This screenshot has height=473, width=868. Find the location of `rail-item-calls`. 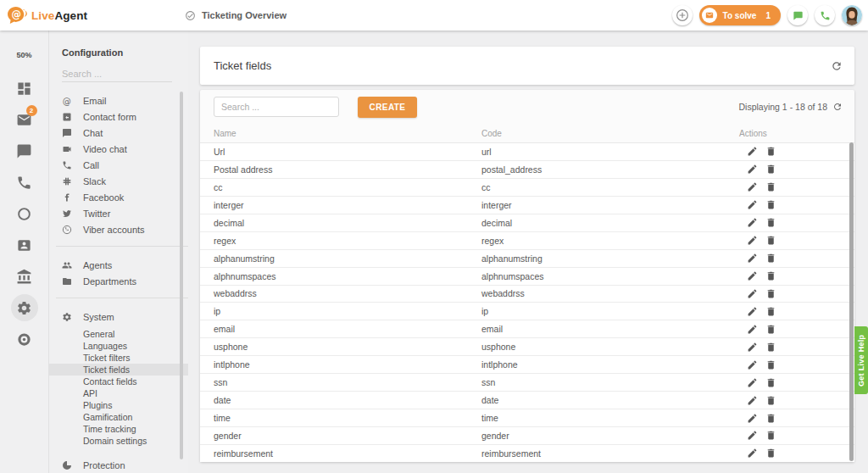

rail-item-calls is located at coordinates (25, 182).